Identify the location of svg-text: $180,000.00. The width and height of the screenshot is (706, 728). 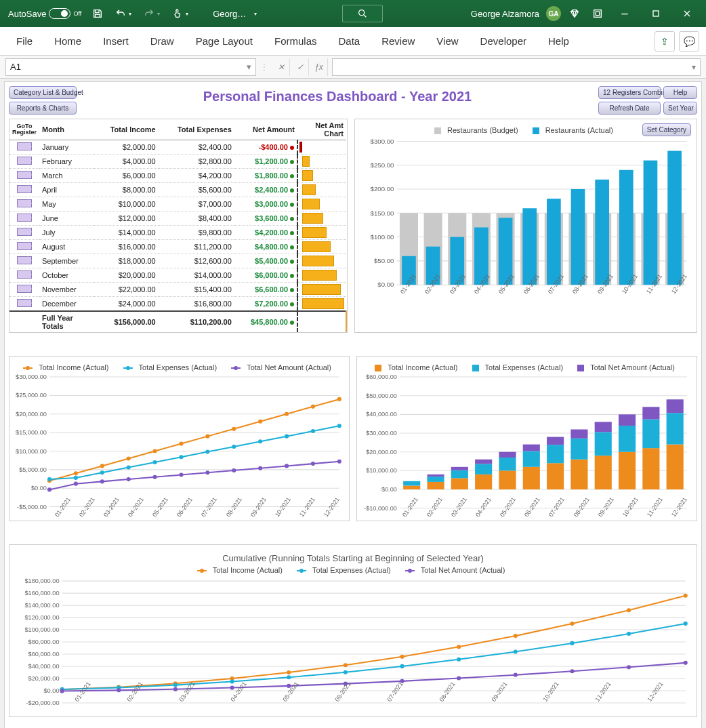
(42, 581).